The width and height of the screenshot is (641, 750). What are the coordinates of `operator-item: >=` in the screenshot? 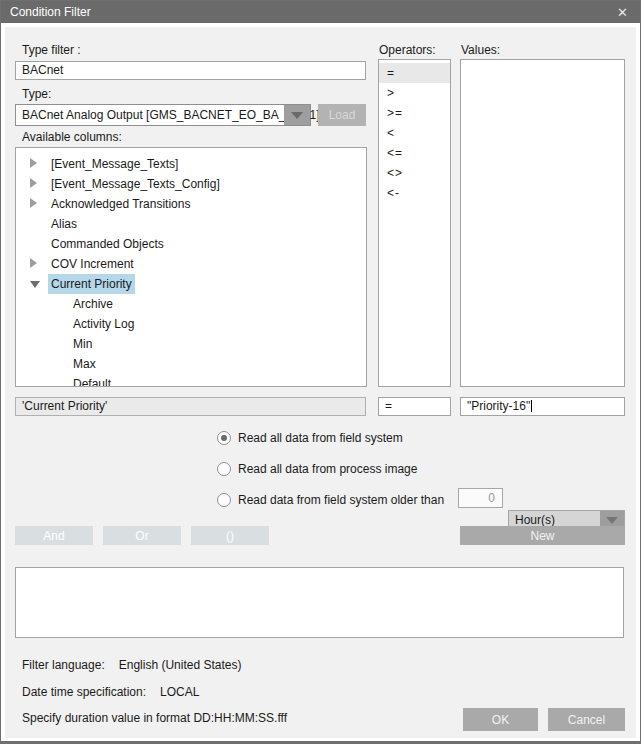 It's located at (414, 113).